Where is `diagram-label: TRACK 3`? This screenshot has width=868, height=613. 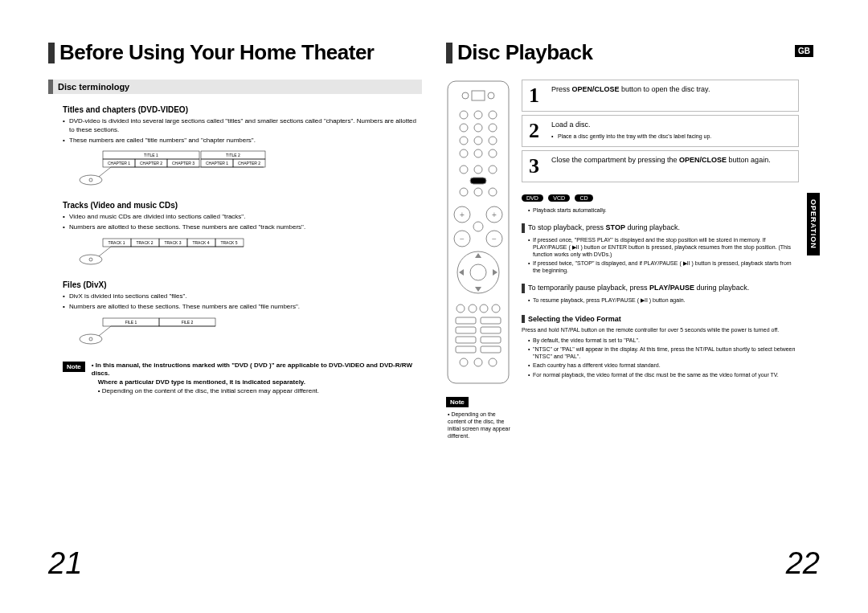
diagram-label: TRACK 3 is located at coordinates (172, 243).